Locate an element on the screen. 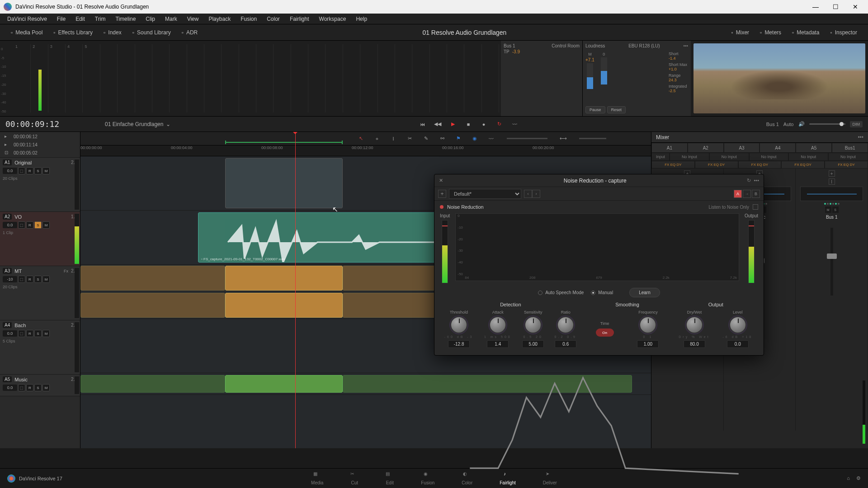  height-slider is located at coordinates (593, 138).